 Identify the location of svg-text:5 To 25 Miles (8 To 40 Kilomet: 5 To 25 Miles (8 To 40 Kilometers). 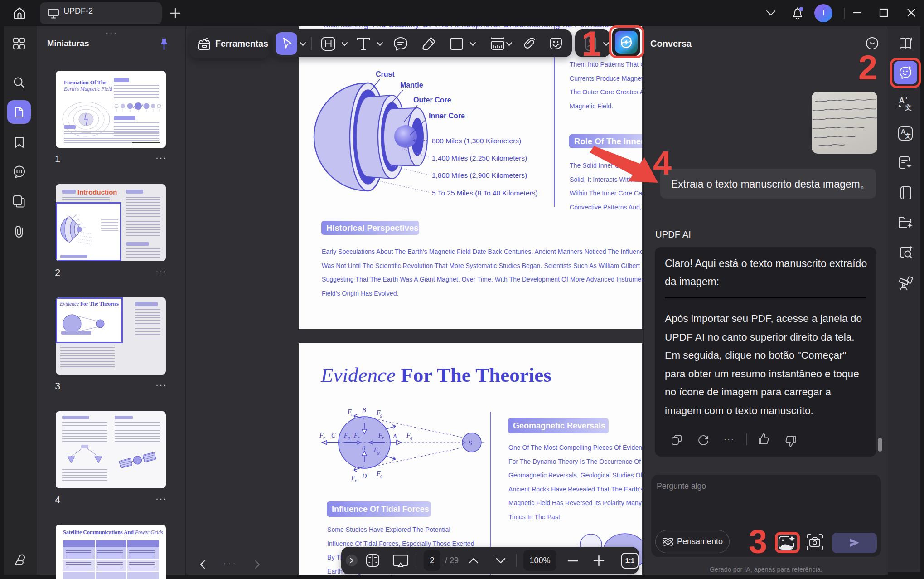
(485, 193).